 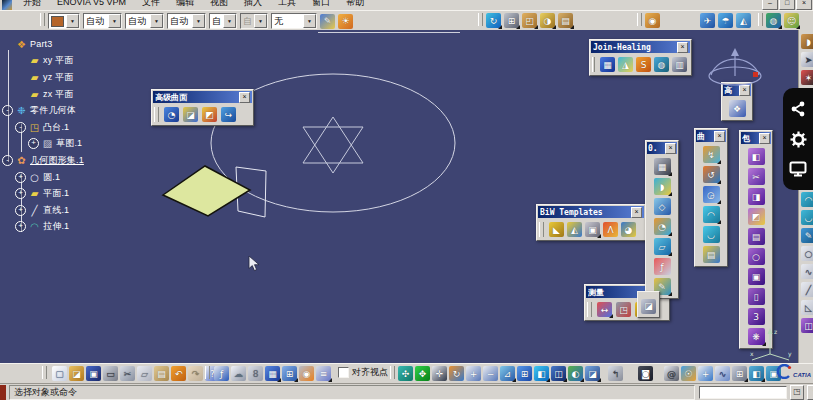 I want to click on healing-icon: ◮, so click(x=626, y=64).